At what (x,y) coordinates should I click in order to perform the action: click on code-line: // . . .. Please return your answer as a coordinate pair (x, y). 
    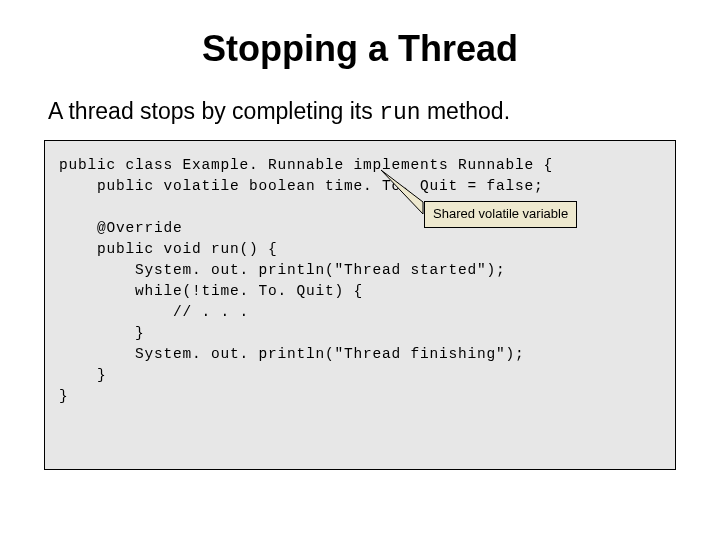
    Looking at the image, I should click on (154, 312).